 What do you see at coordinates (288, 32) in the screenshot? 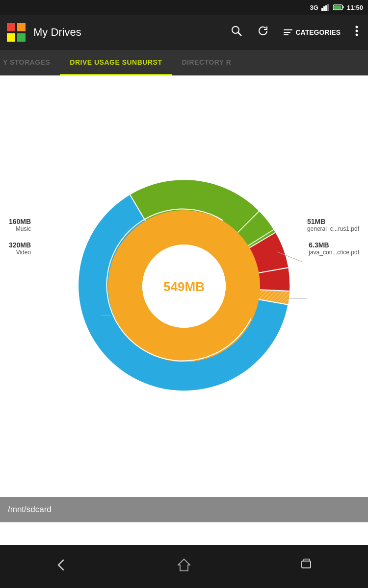
I see `filter-icon` at bounding box center [288, 32].